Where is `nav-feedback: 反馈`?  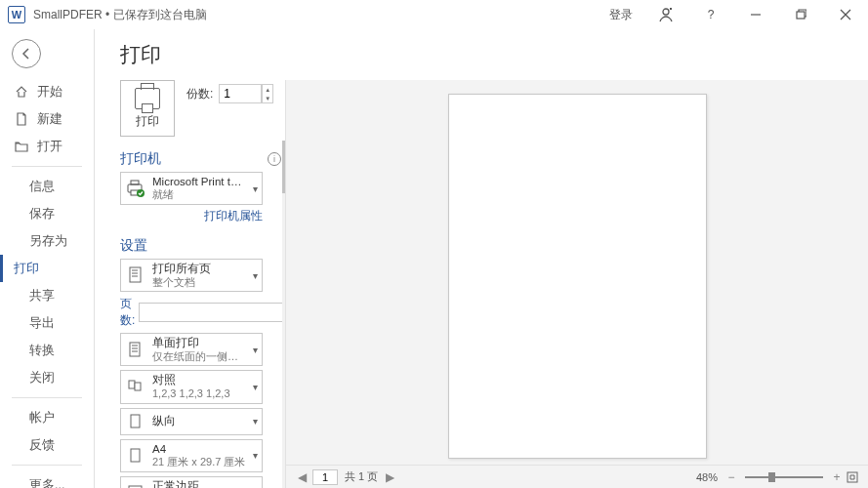 nav-feedback: 反馈 is located at coordinates (47, 445).